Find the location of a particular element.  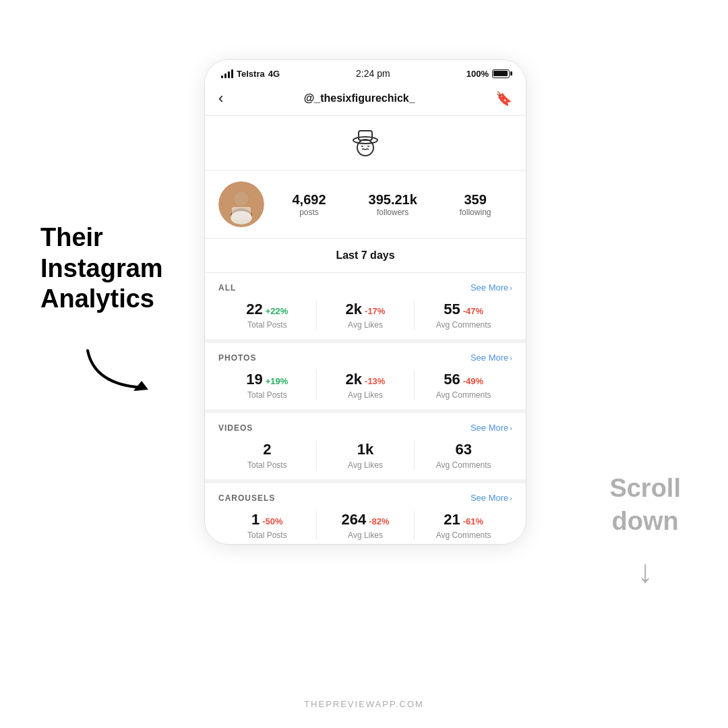

see-more-carousels: See More › is located at coordinates (491, 497).